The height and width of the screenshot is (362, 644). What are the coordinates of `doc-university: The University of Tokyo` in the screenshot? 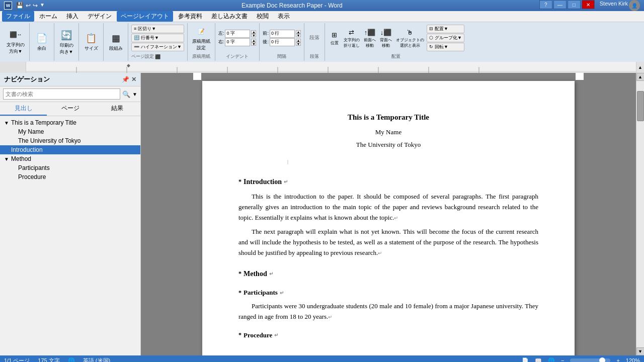 It's located at (388, 145).